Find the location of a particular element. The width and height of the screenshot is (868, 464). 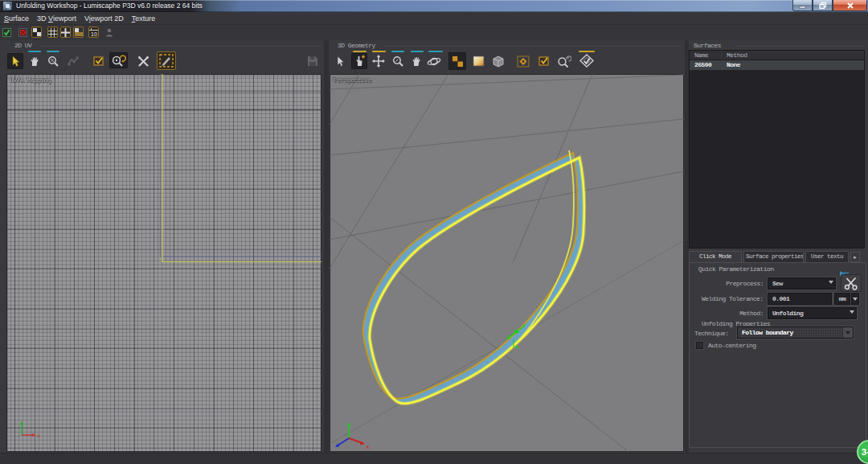

tab-user-textures: User textu is located at coordinates (827, 257).